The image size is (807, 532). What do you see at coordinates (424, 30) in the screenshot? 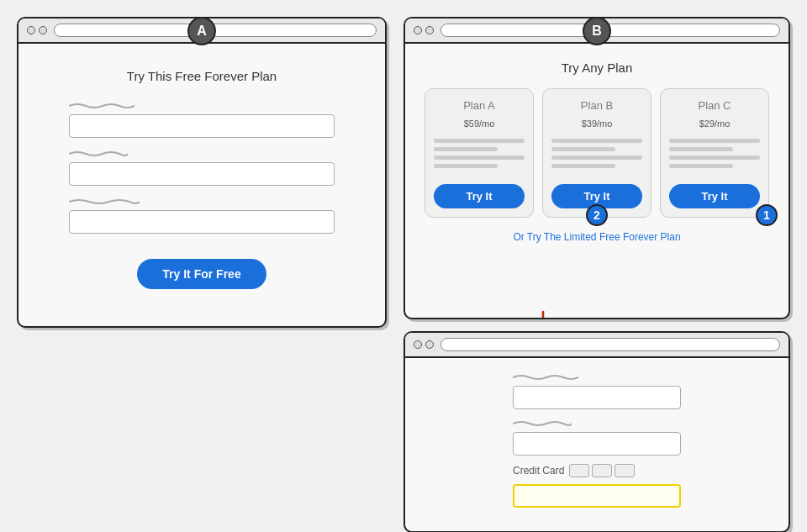
I see `window-b-controls` at bounding box center [424, 30].